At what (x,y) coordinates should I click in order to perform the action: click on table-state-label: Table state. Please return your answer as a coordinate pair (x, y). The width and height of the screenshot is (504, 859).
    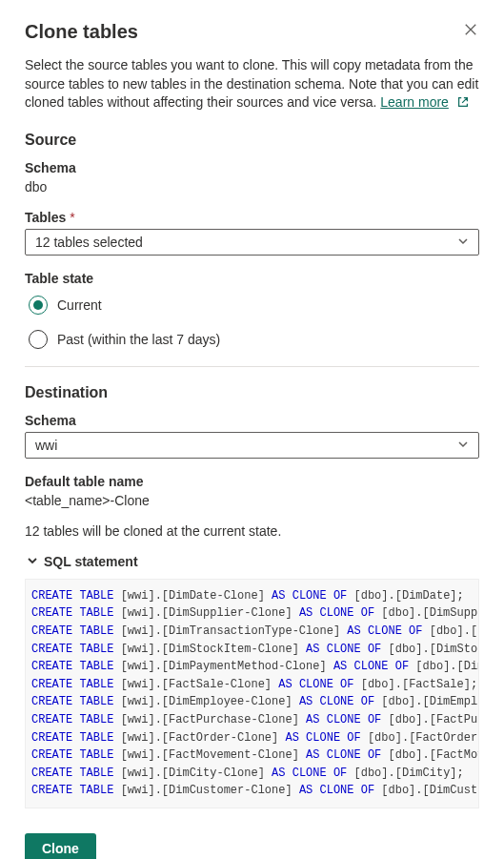
    Looking at the image, I should click on (252, 278).